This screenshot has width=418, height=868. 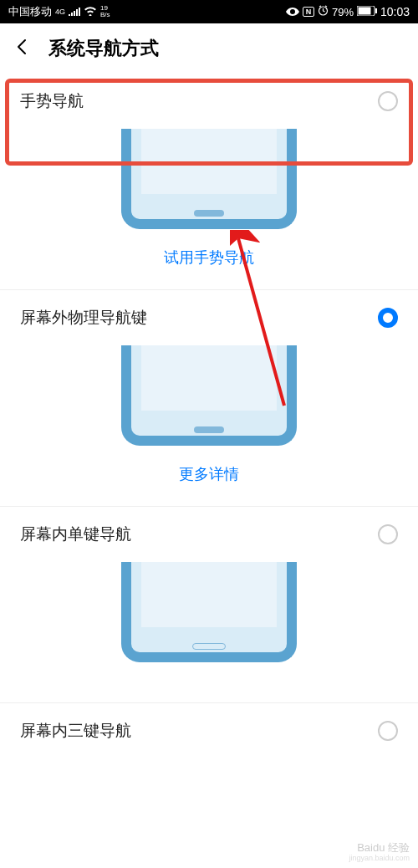 What do you see at coordinates (209, 258) in the screenshot?
I see `try-gesture-link: 试用手势导航` at bounding box center [209, 258].